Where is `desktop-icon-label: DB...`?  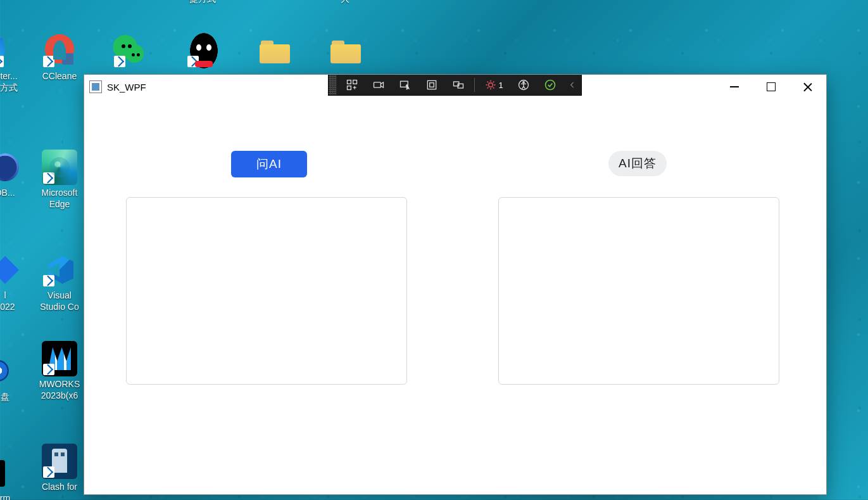
desktop-icon-label: DB... is located at coordinates (16, 193).